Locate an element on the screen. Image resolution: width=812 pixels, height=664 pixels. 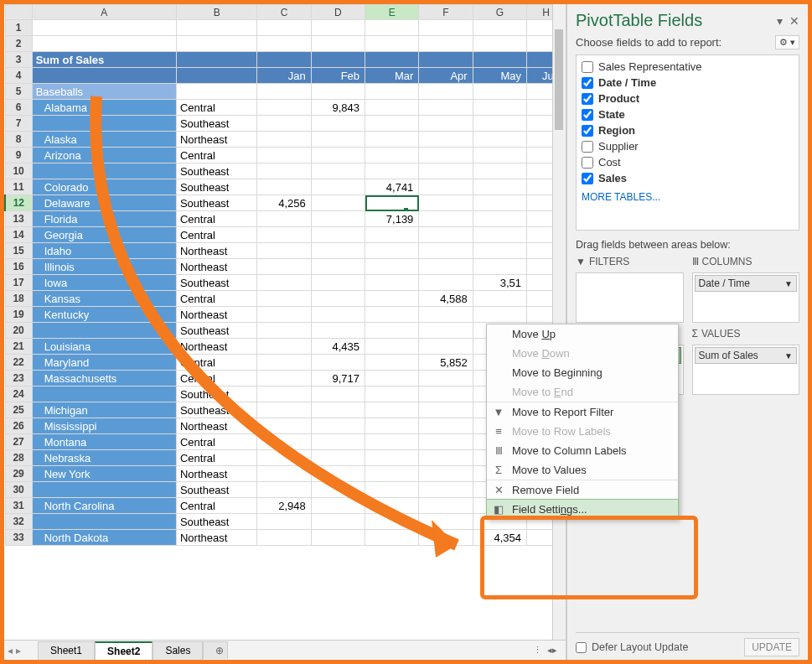
row-header: 17 is located at coordinates (18, 283).